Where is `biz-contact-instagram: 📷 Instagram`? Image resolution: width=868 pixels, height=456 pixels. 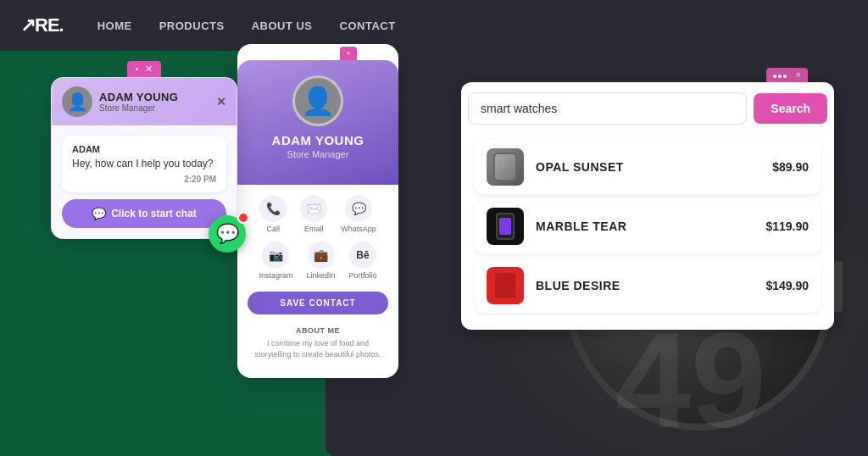 biz-contact-instagram: 📷 Instagram is located at coordinates (275, 261).